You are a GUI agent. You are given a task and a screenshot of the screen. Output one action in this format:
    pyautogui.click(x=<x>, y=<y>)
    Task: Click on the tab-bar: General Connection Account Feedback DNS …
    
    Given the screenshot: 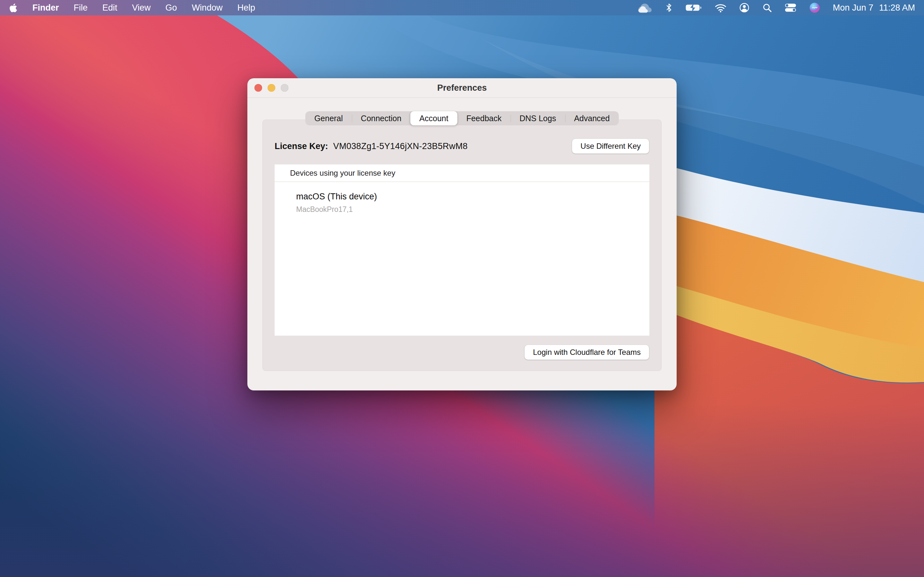 What is the action you would take?
    pyautogui.click(x=462, y=118)
    